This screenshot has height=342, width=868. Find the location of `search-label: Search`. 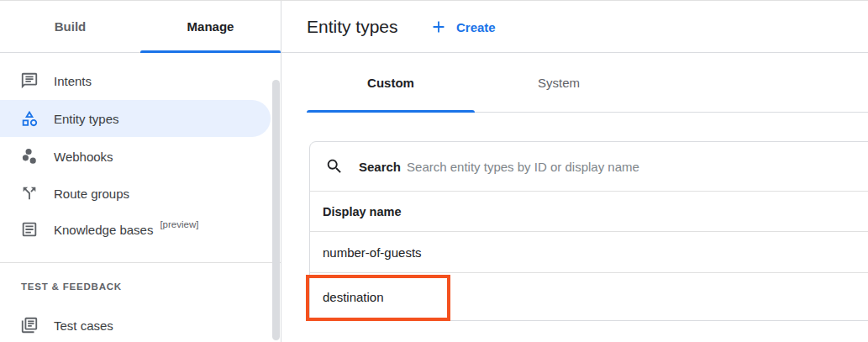

search-label: Search is located at coordinates (380, 166).